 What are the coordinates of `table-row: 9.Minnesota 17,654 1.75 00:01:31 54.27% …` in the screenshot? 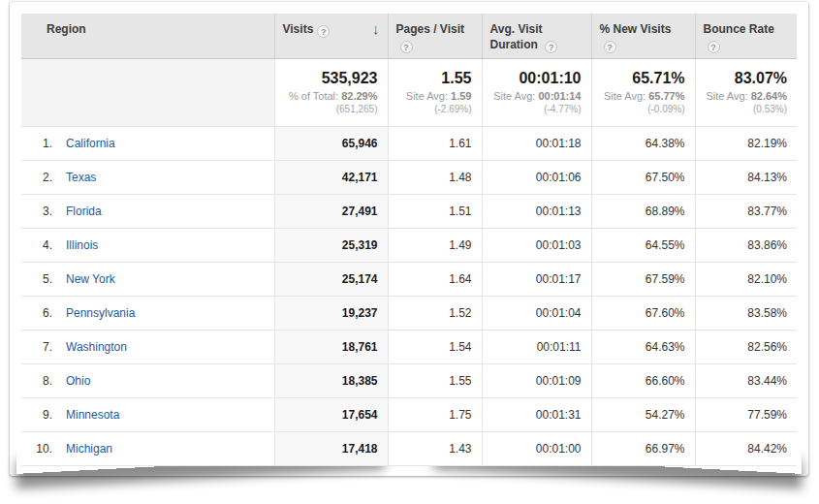 It's located at (409, 415).